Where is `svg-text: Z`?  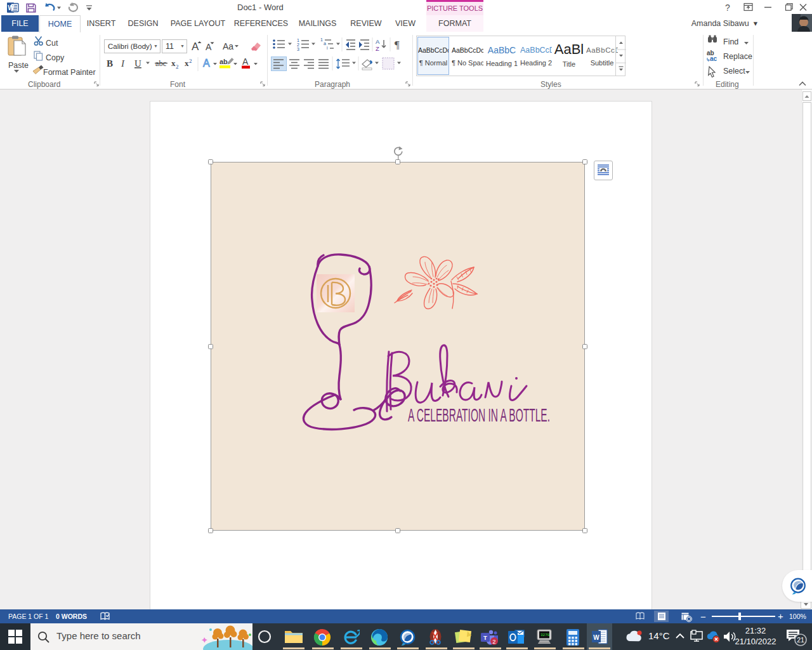
svg-text: Z is located at coordinates (377, 48).